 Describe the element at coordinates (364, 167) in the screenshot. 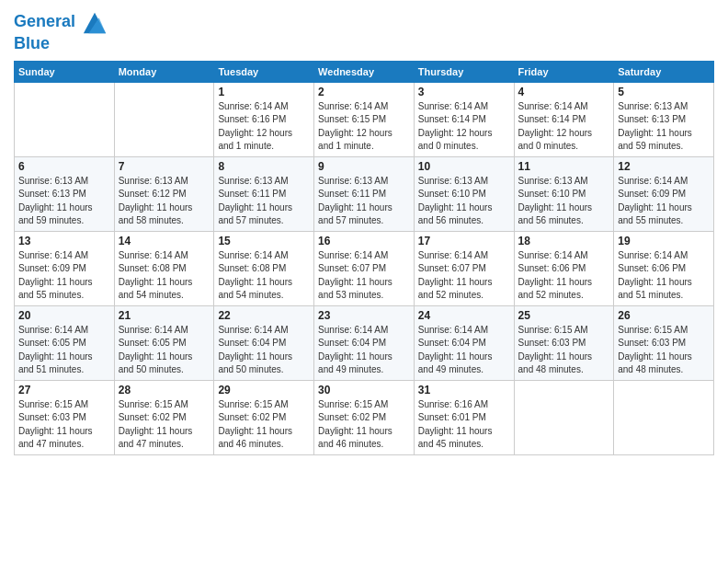

I see `day-number: 9` at that location.